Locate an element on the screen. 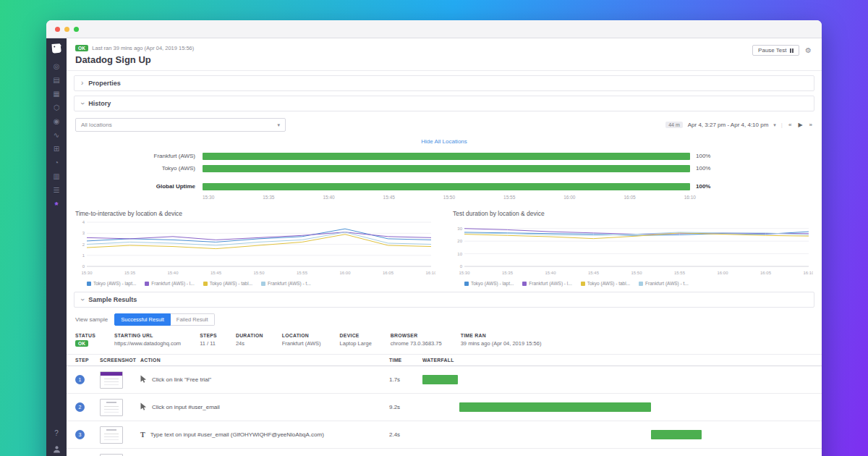  view-sample-row: View sample Successful Result Failed Res… is located at coordinates (444, 318).